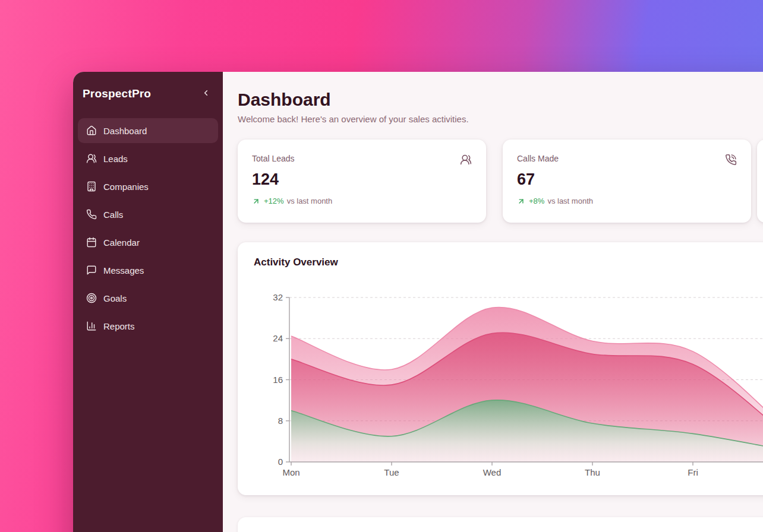  I want to click on svg-text: 24, so click(278, 338).